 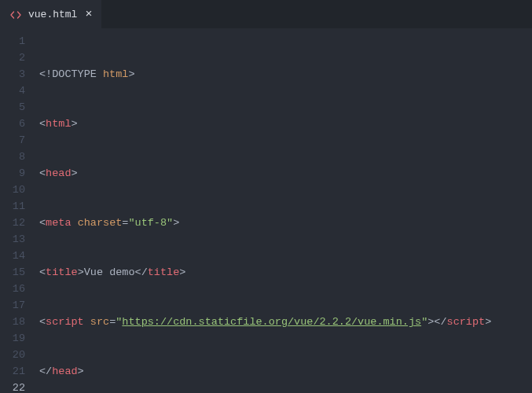 I want to click on code-icon, so click(x=16, y=15).